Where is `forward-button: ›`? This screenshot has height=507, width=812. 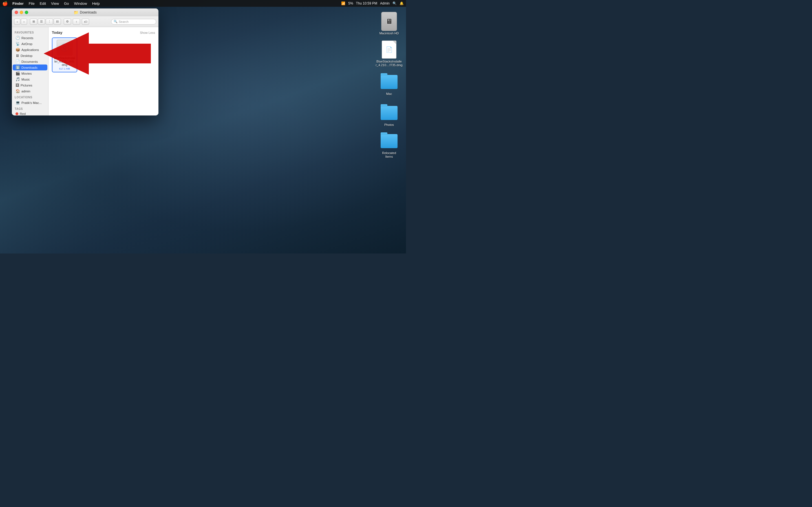
forward-button: › is located at coordinates (24, 21).